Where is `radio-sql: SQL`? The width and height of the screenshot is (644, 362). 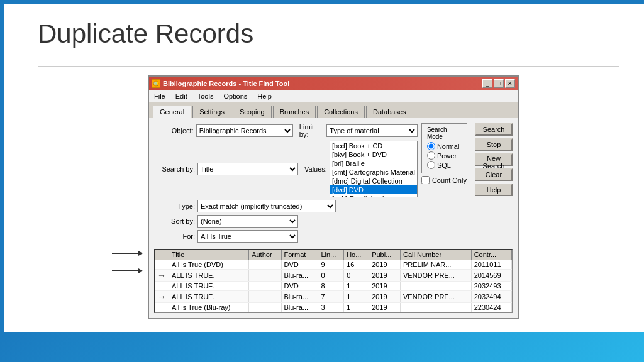
radio-sql: SQL is located at coordinates (444, 165).